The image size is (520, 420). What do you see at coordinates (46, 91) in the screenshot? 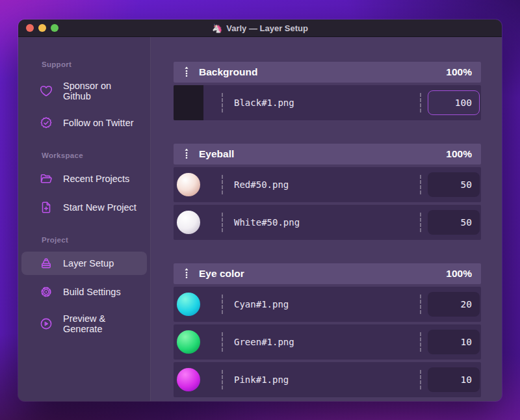
I see `heart-icon` at bounding box center [46, 91].